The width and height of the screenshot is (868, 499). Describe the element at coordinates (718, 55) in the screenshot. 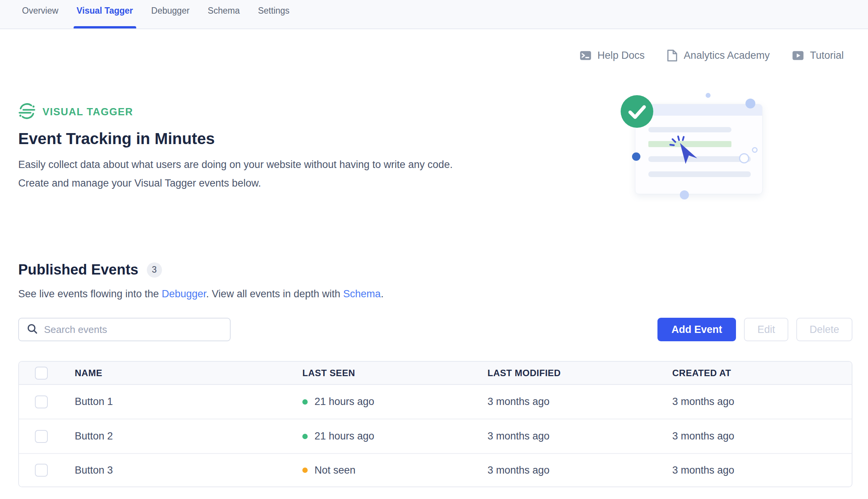

I see `analytics-academy-link: Analytics Academy` at that location.